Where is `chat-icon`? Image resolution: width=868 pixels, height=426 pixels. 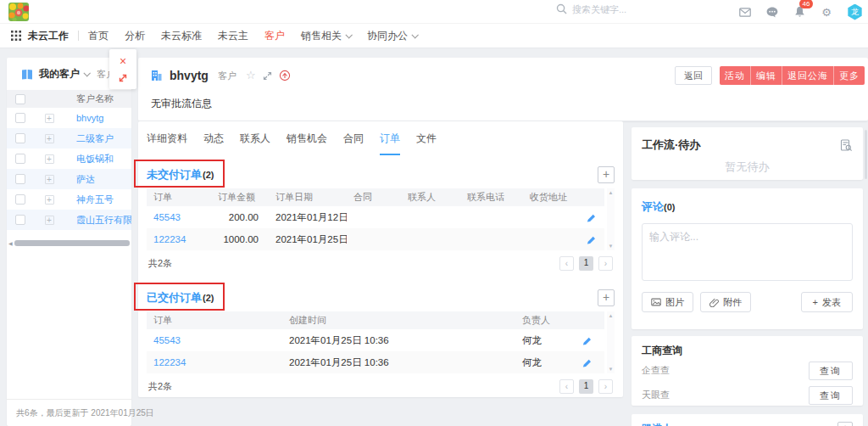 chat-icon is located at coordinates (772, 12).